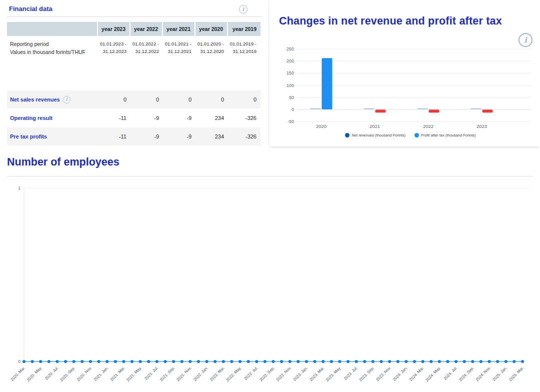  What do you see at coordinates (290, 49) in the screenshot?
I see `svg-text: 250` at bounding box center [290, 49].